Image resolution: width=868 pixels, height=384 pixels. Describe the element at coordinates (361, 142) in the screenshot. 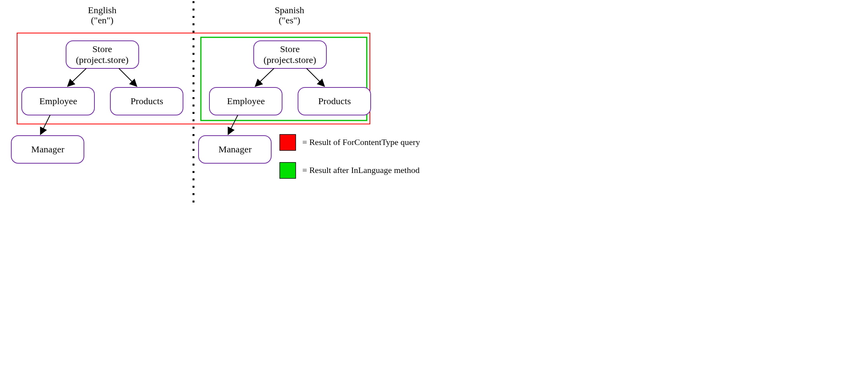

I see `legend-red-label: = Result of ForContentType query` at that location.